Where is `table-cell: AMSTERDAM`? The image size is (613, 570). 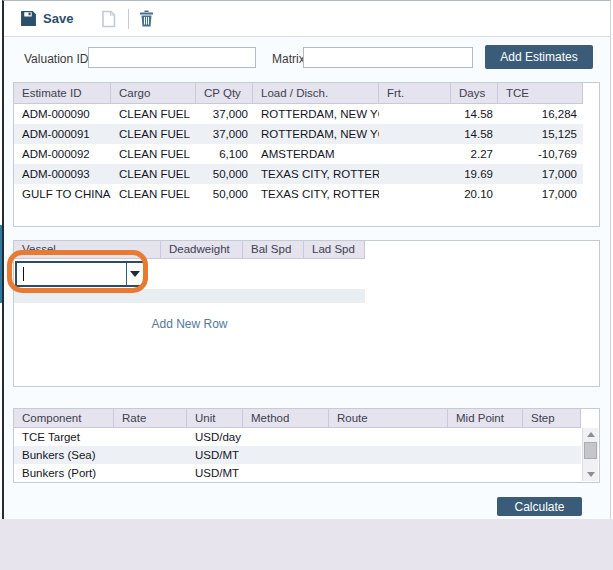
table-cell: AMSTERDAM is located at coordinates (316, 154).